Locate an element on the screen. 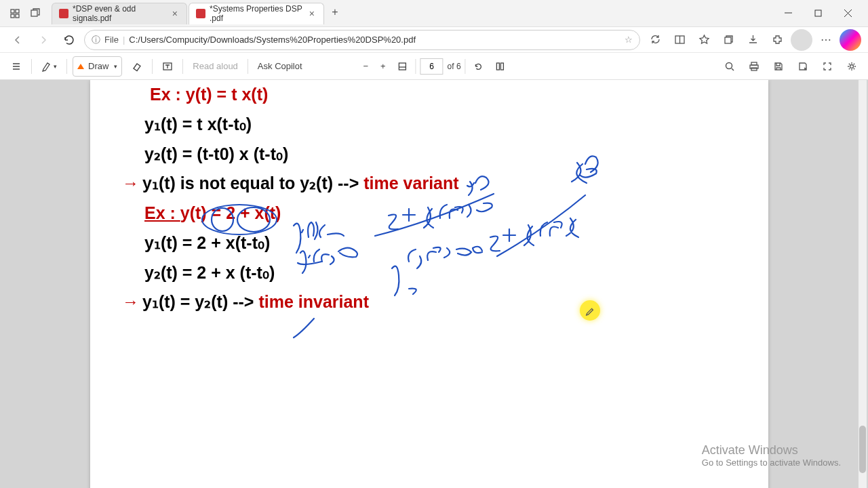 The image size is (868, 488). tab-strip: *DSP even & odd signals.pdf× *Systems Pr… is located at coordinates (412, 14).